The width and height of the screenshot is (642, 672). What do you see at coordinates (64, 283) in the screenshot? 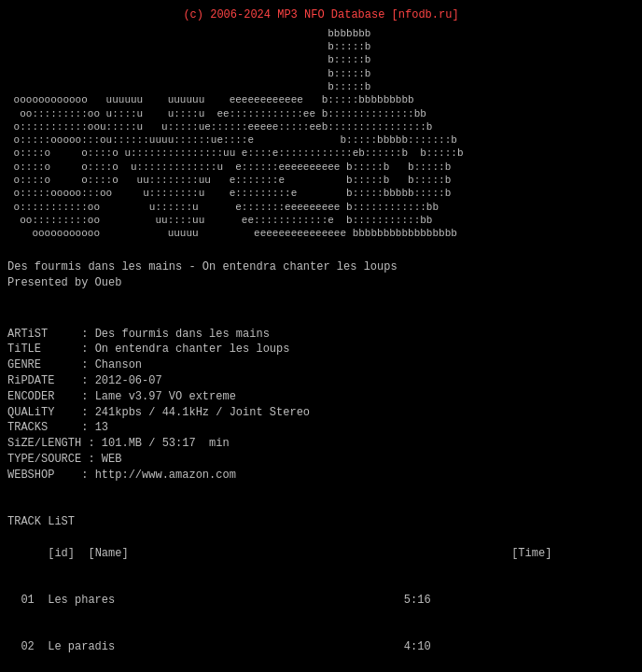
I see `presented-line2: Presented by Oueb` at bounding box center [64, 283].